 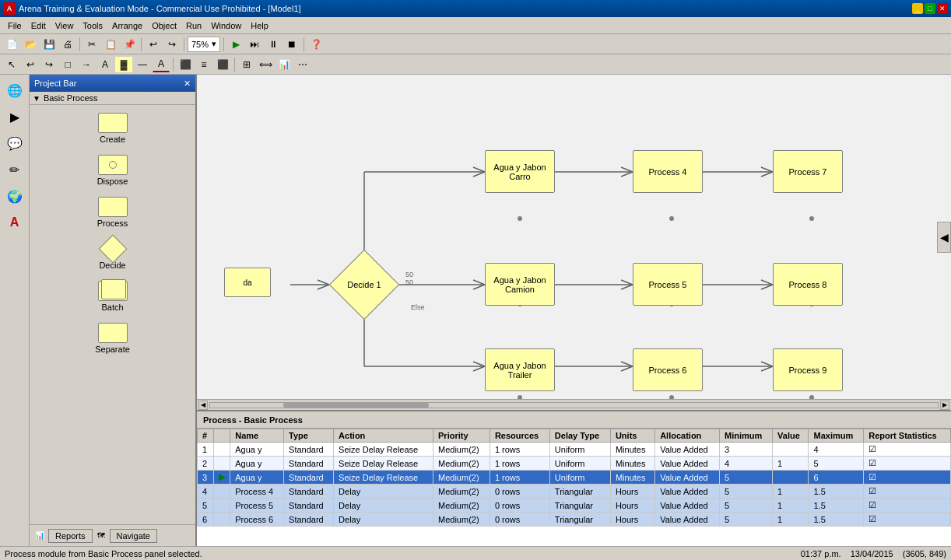 What do you see at coordinates (161, 65) in the screenshot?
I see `font-color: A` at bounding box center [161, 65].